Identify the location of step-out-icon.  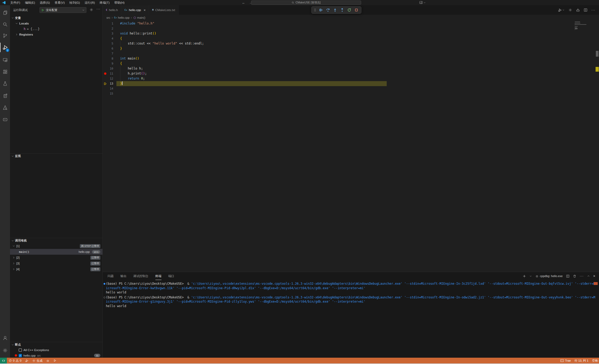
(342, 10).